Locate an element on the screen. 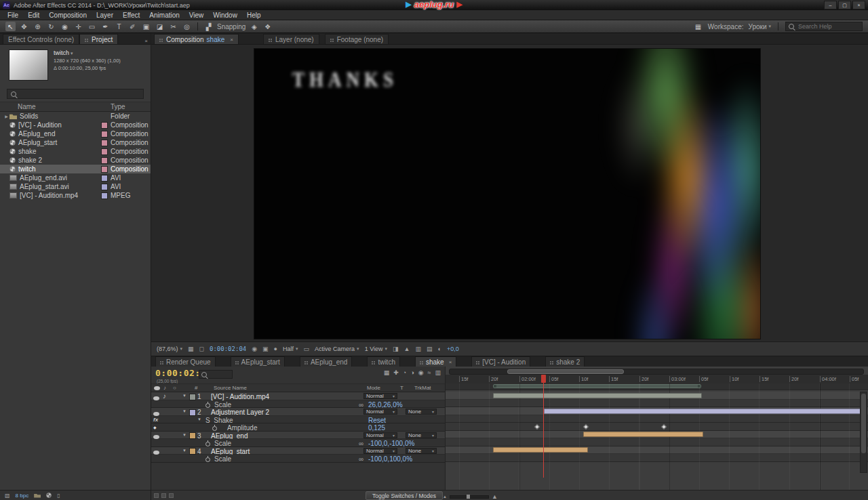 The image size is (868, 500). property-row-scale-4: Scale ∞ -100,0,100,0% is located at coordinates (298, 459).